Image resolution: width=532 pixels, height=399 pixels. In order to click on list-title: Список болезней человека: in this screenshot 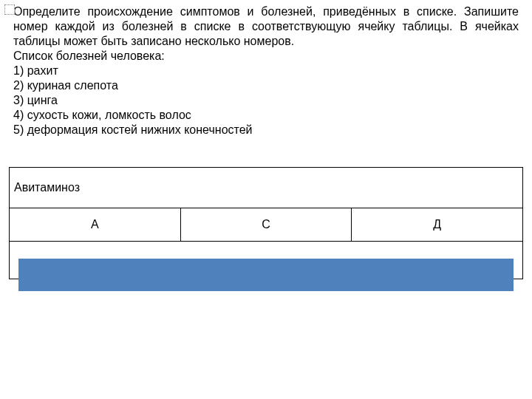, I will do `click(266, 56)`.